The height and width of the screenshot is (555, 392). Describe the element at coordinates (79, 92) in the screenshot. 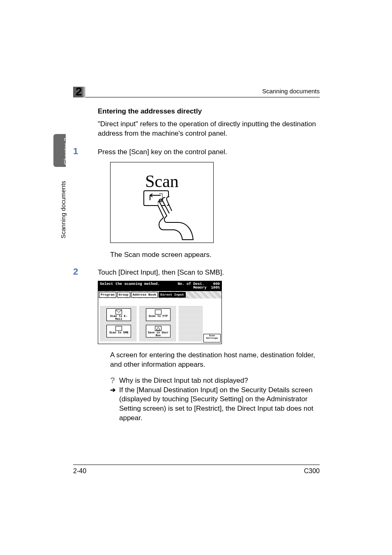

I see `chapter-number: 2` at that location.